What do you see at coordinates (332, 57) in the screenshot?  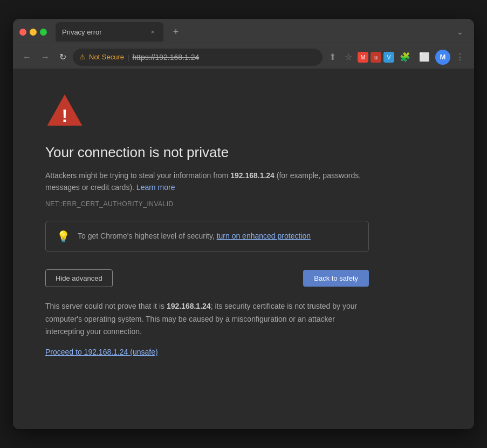 I see `share-icon: ⬆` at bounding box center [332, 57].